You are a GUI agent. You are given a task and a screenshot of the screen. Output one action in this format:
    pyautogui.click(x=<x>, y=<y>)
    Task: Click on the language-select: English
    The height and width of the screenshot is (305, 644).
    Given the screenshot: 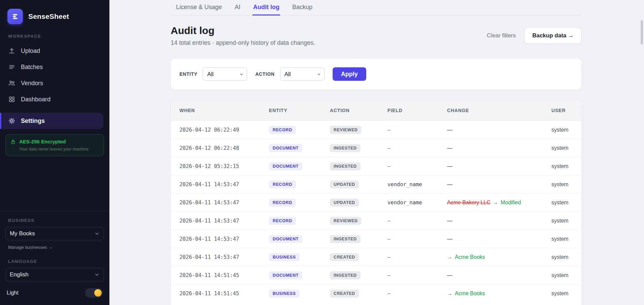 What is the action you would take?
    pyautogui.click(x=55, y=275)
    